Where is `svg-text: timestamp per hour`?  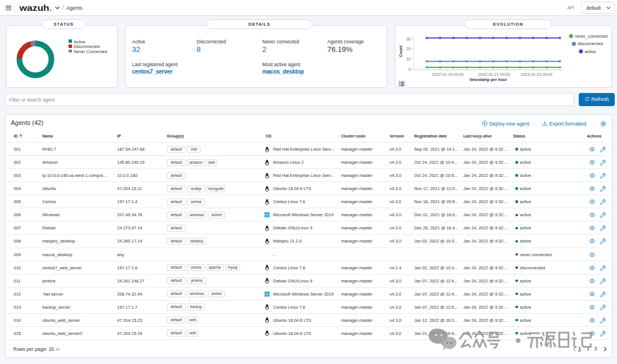 svg-text: timestamp per hour is located at coordinates (488, 80).